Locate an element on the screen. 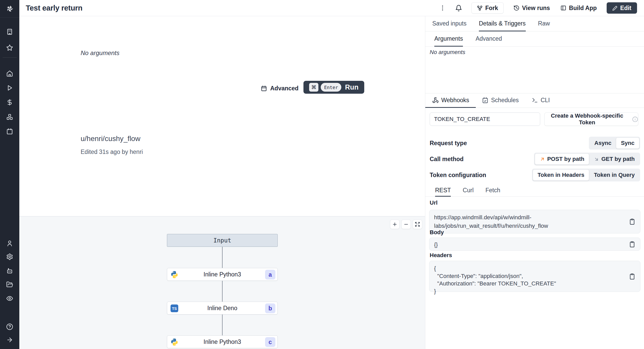 This screenshot has height=349, width=644. zoom-in-button is located at coordinates (395, 224).